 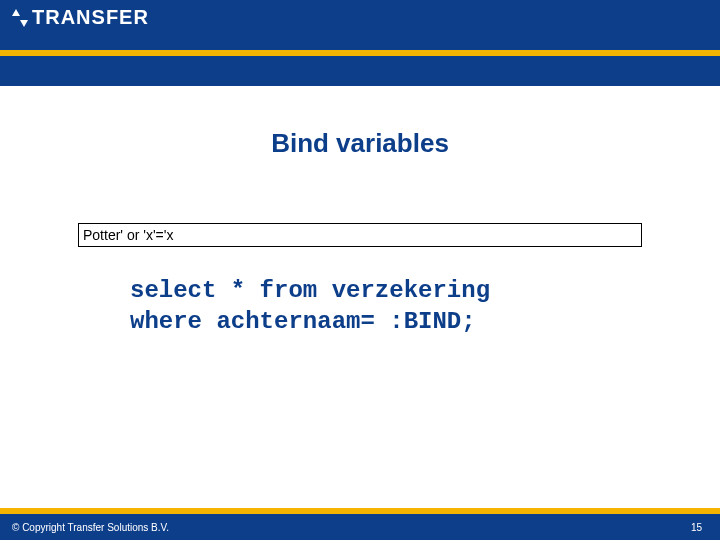 What do you see at coordinates (360, 53) in the screenshot?
I see `accent-bar` at bounding box center [360, 53].